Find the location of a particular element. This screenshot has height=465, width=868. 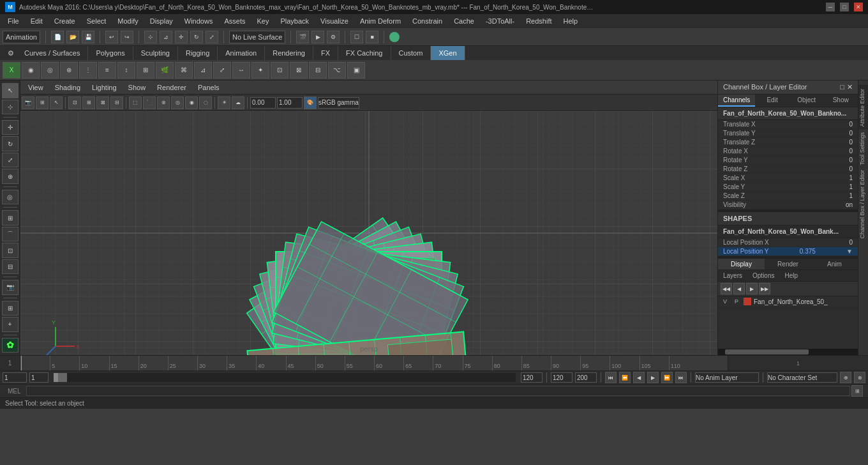

vp-light-btn: ☀ is located at coordinates (224, 103).